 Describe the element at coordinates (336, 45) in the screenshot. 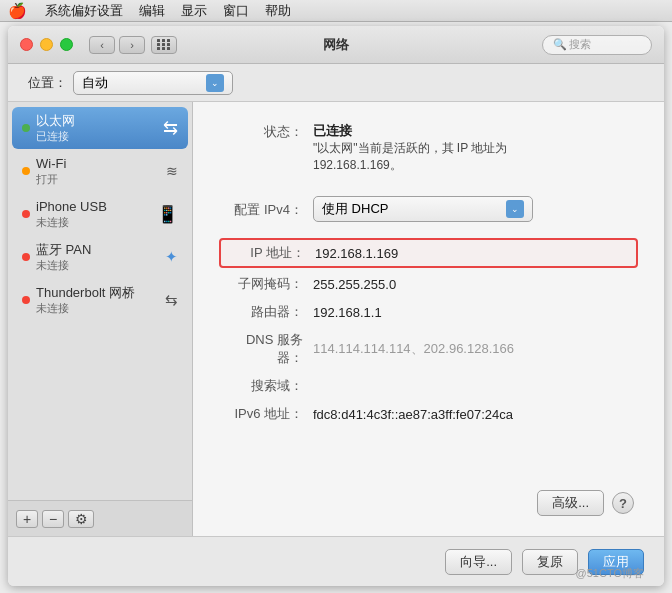

I see `titlebar: ‹ › 网络 🔍 搜索` at that location.